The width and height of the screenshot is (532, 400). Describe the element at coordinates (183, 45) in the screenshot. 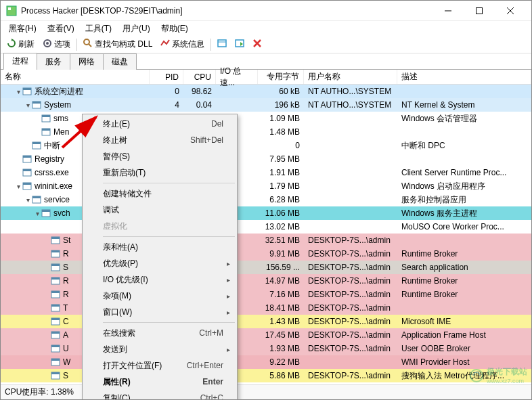

I see `sysinfo-button: 系统信息` at that location.